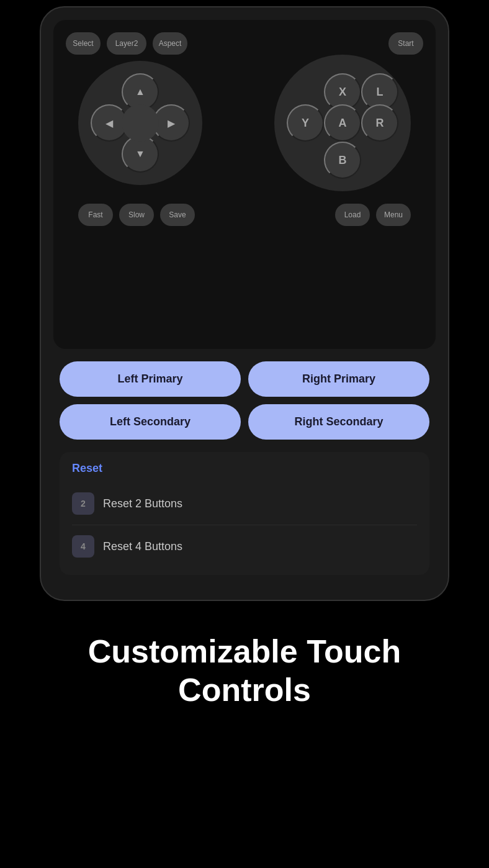 The height and width of the screenshot is (868, 489). Describe the element at coordinates (137, 215) in the screenshot. I see `slow-button: Slow` at that location.